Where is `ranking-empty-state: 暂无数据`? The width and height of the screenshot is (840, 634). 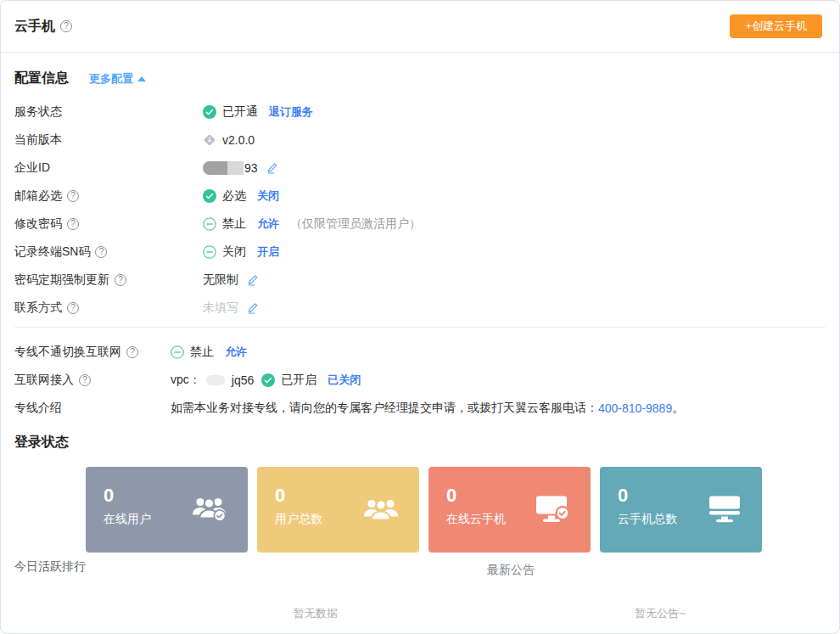 ranking-empty-state: 暂无数据 is located at coordinates (316, 614).